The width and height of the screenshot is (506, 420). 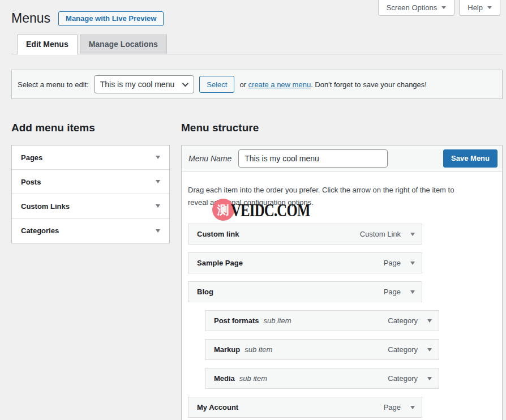 I want to click on help-button: Help, so click(x=480, y=8).